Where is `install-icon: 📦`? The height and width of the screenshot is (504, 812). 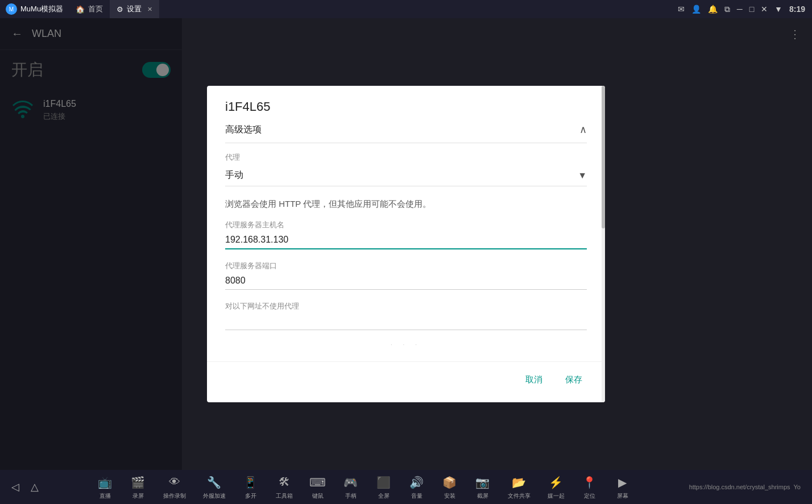 install-icon: 📦 is located at coordinates (450, 482).